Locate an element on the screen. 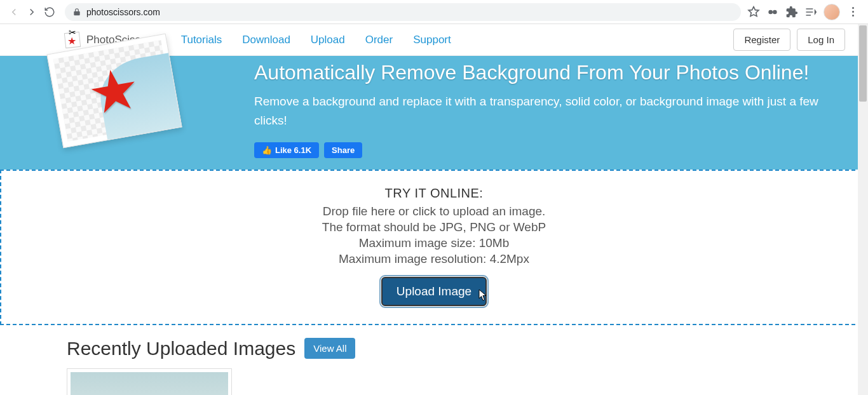  url-text: photoscissors.com is located at coordinates (123, 12).